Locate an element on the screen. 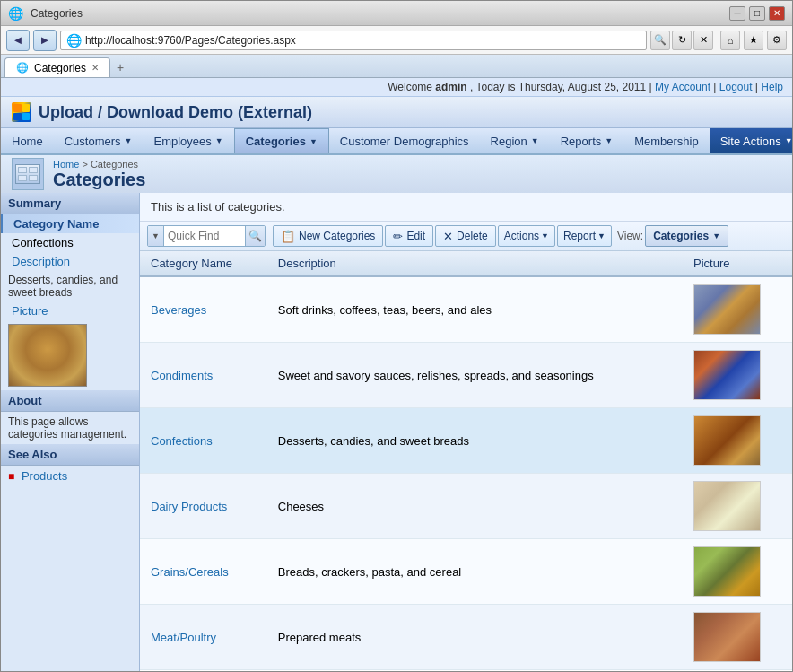 The image size is (793, 672). sidebar-see-also-title: See Also is located at coordinates (70, 455).